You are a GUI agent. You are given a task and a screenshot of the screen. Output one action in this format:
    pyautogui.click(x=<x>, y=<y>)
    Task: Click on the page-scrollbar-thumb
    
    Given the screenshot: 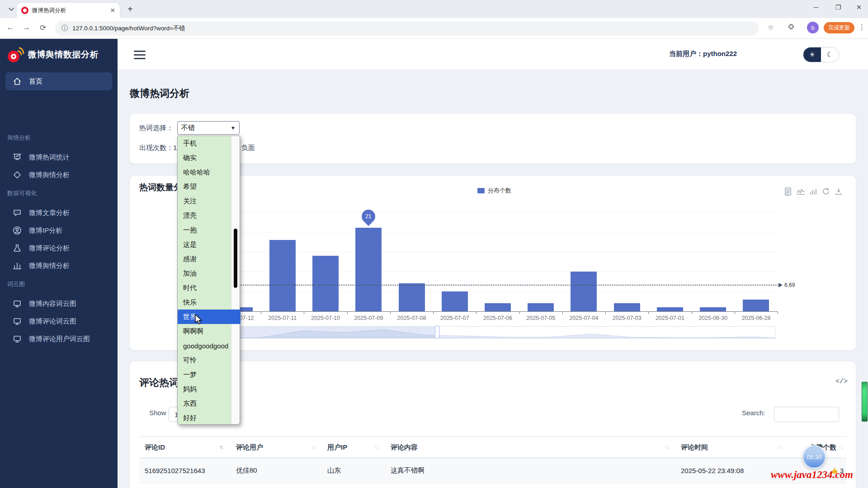 What is the action you would take?
    pyautogui.click(x=864, y=402)
    